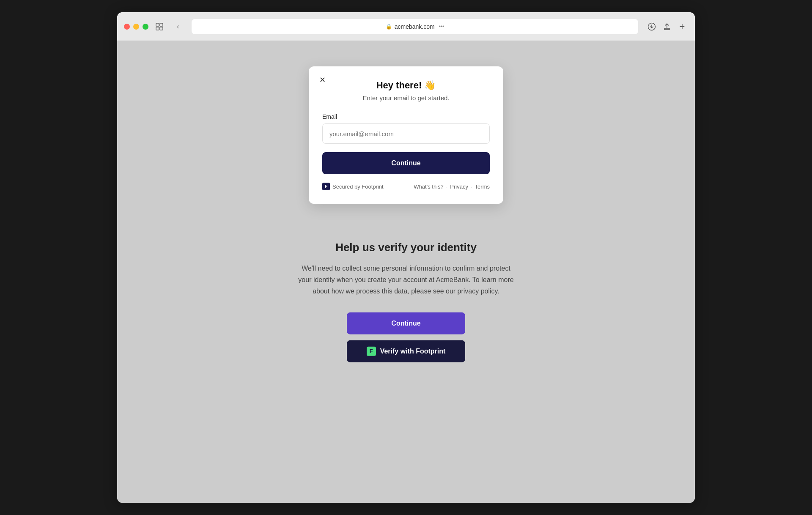 The width and height of the screenshot is (812, 515). What do you see at coordinates (482, 187) in the screenshot?
I see `terms-link: Terms` at bounding box center [482, 187].